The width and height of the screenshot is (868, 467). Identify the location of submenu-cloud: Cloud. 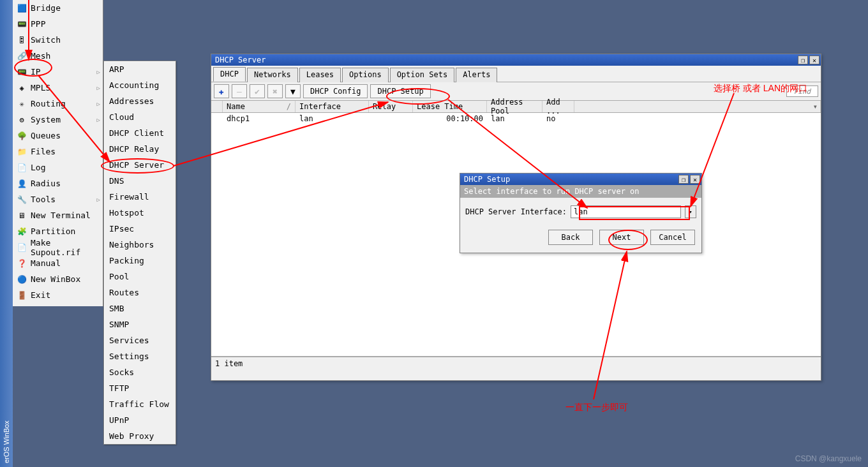
(140, 117).